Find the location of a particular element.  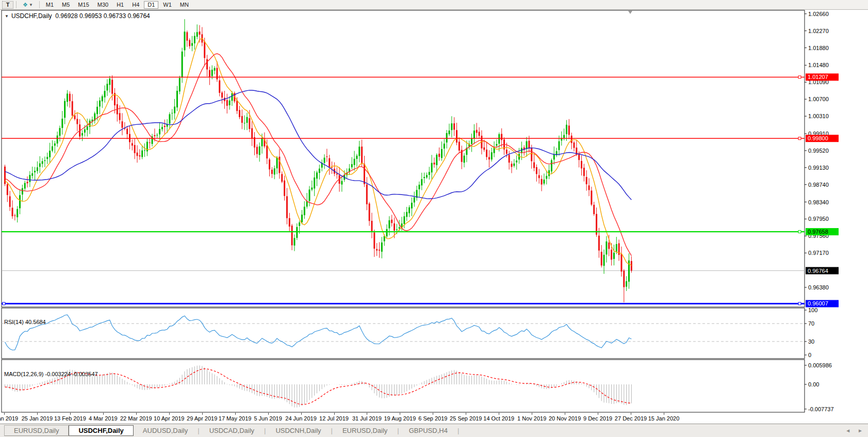

price-tag-value: 0.99800 is located at coordinates (818, 138).